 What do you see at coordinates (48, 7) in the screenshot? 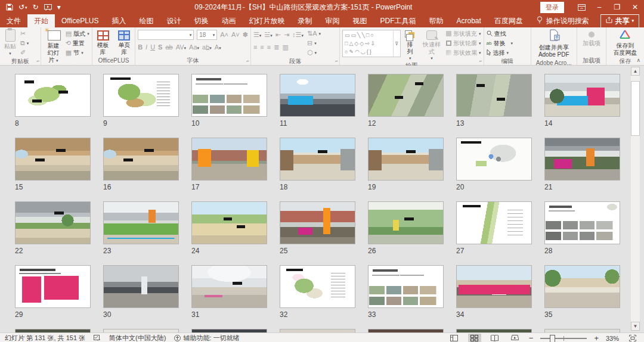
I see `start-slideshow-icon` at bounding box center [48, 7].